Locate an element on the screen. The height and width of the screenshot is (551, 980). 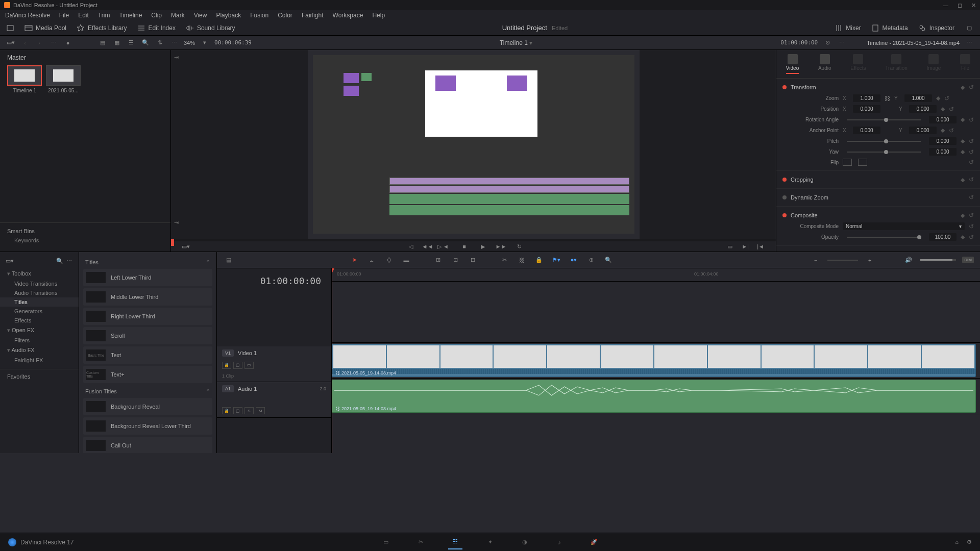
color-page-icon: ◑ is located at coordinates (525, 542).